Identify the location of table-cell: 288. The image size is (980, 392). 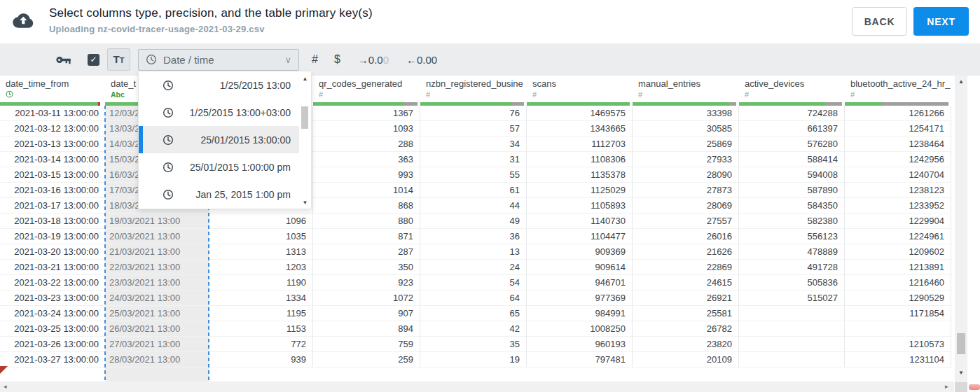
(367, 144).